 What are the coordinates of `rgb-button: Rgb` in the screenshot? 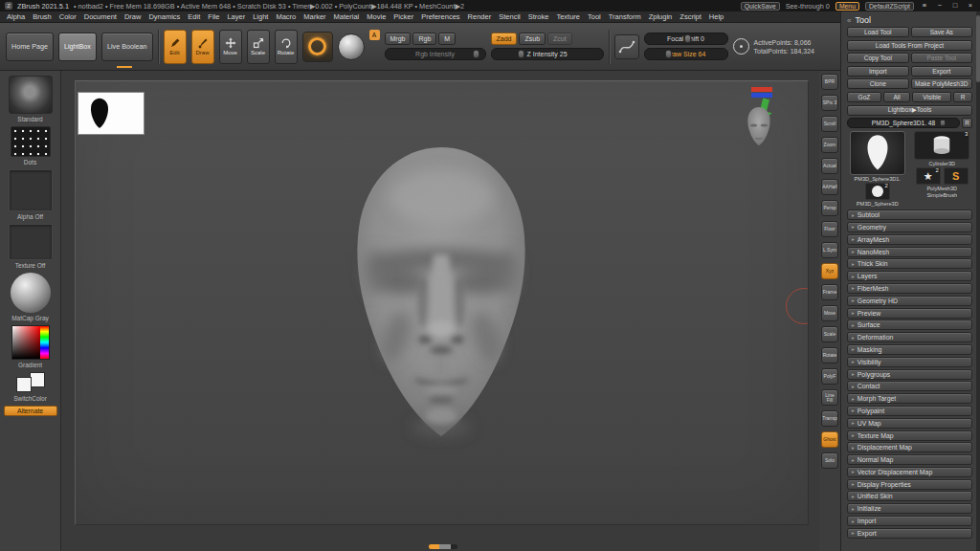 It's located at (425, 38).